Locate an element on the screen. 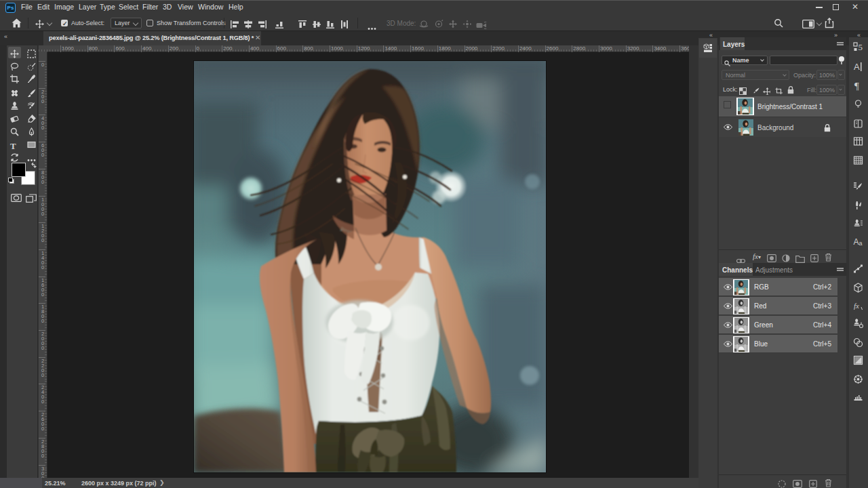 This screenshot has width=868, height=488. svg-text: 5 is located at coordinates (861, 47).